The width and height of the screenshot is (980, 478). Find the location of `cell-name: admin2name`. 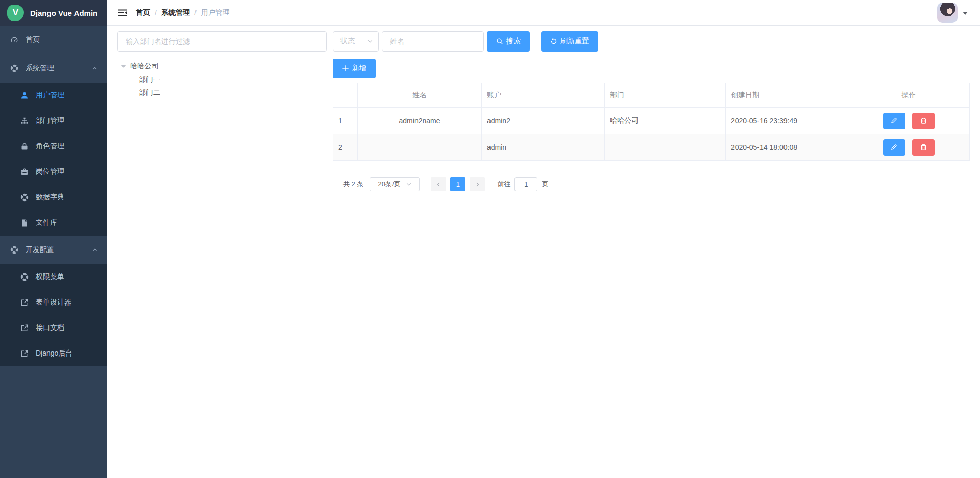

cell-name: admin2name is located at coordinates (420, 121).